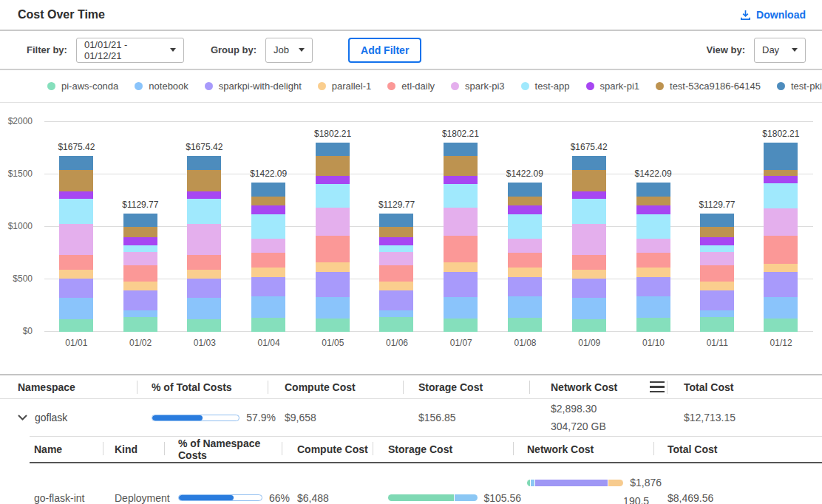 Image resolution: width=822 pixels, height=504 pixels. Describe the element at coordinates (72, 387) in the screenshot. I see `col-namespace: Namespace` at that location.